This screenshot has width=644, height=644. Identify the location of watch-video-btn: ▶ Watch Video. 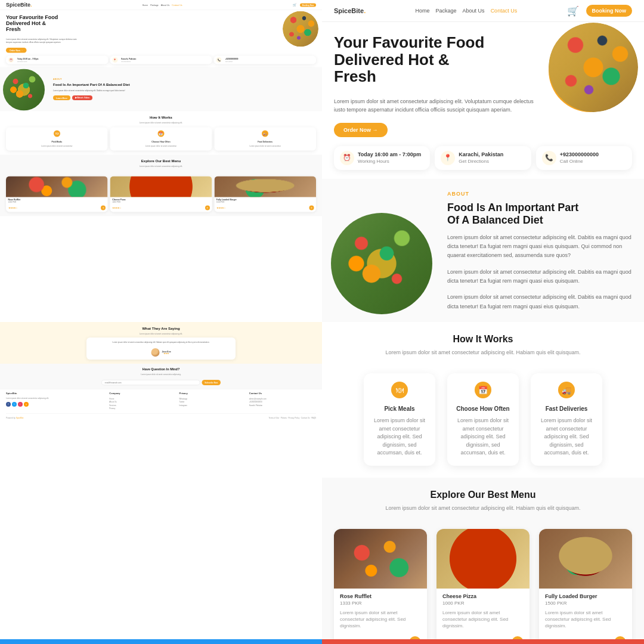
(82, 98).